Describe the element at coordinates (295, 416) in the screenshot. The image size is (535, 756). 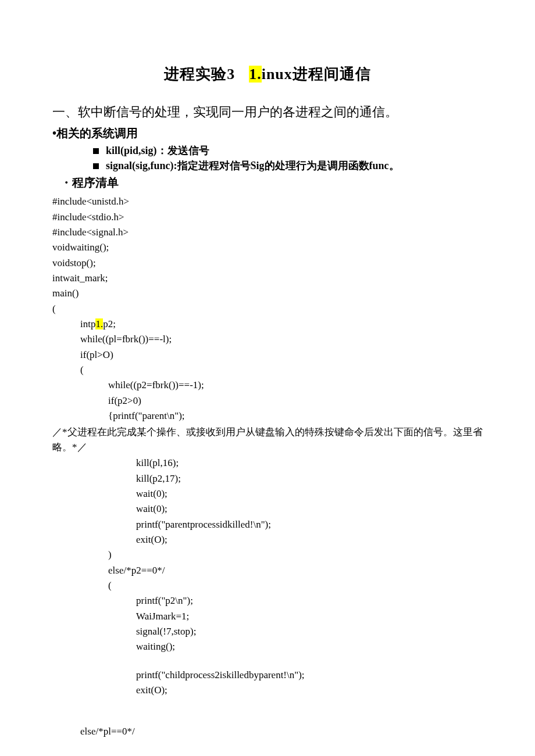
I see `code-line: {printf("parent\n");` at that location.